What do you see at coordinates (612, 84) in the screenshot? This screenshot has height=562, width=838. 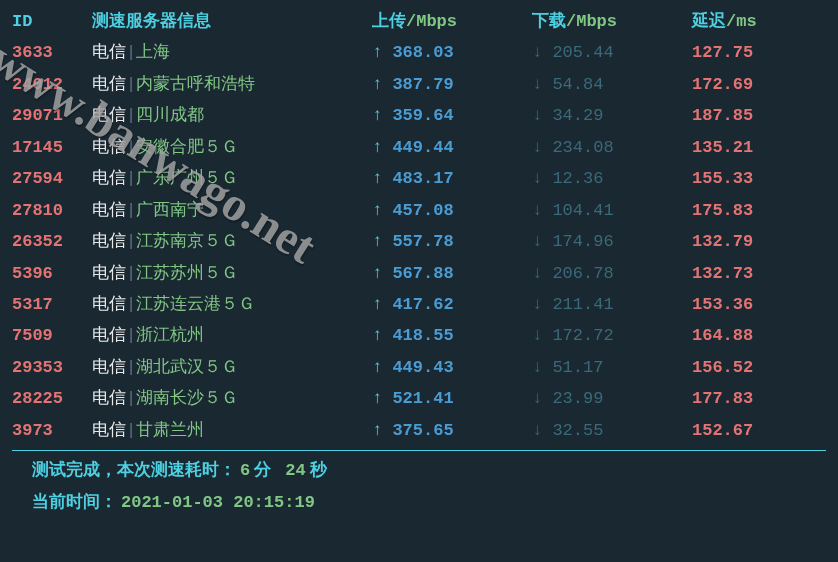 I see `cell-download: ↓ 54.84` at bounding box center [612, 84].